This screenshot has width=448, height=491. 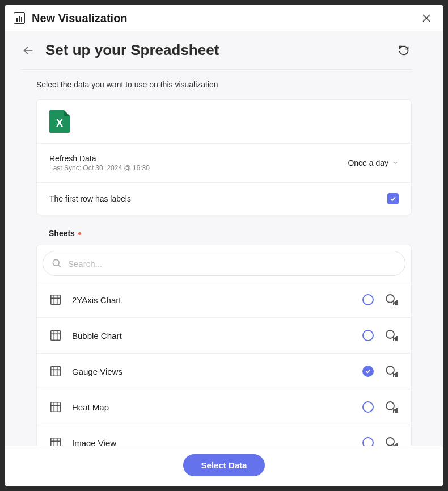 I want to click on page-heading: Set up your Spreadsheet, so click(x=216, y=50).